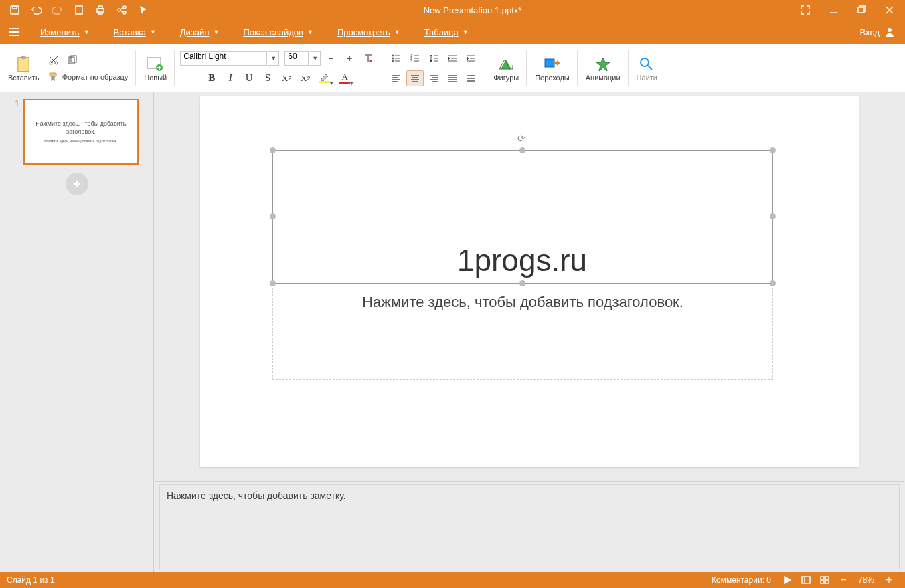  I want to click on subtitle-placeholder: Нажмите здесь, чтобы добавить подзаголов…, so click(523, 300).